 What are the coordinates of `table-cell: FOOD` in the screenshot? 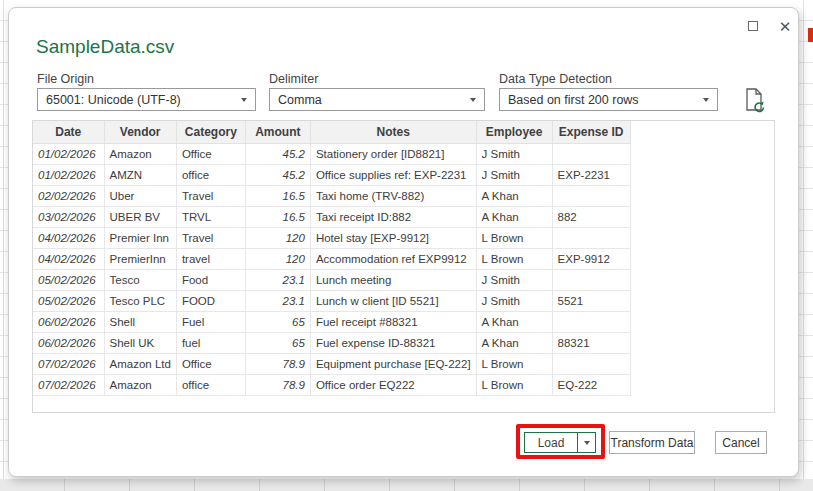 It's located at (210, 300).